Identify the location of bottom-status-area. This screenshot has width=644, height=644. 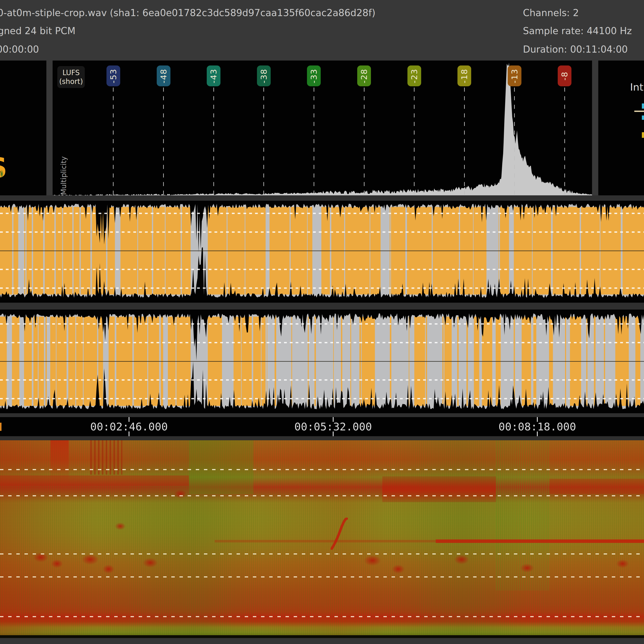
(322, 641).